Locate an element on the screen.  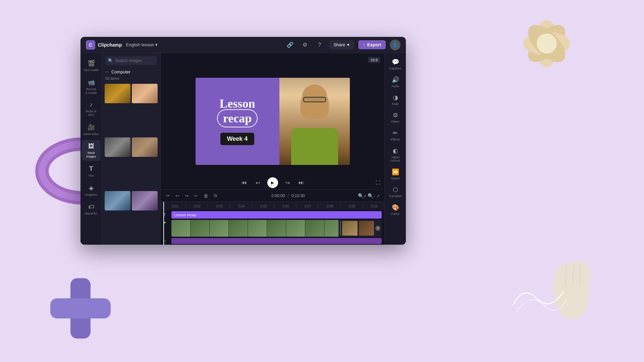
sidebar-label-your-media: Your media is located at coordinates (91, 70).